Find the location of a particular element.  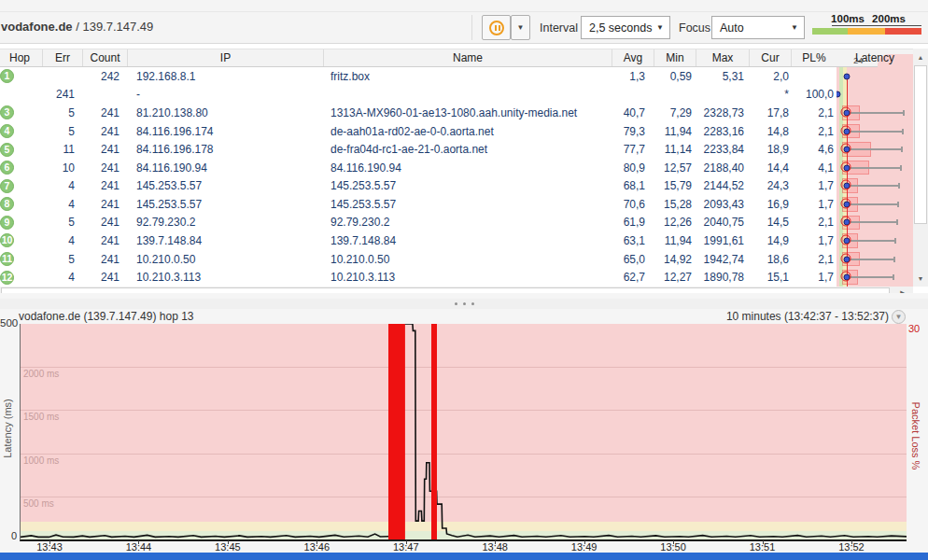

graph-title: vodafone.de (139.7.147.49) hop 13 is located at coordinates (106, 316).